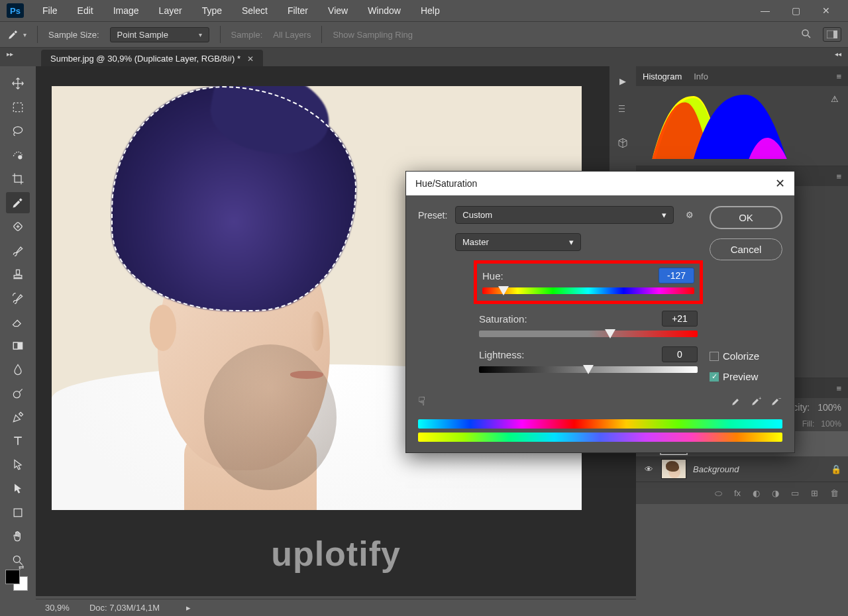 The height and width of the screenshot is (616, 848). I want to click on hue-handle, so click(504, 291).